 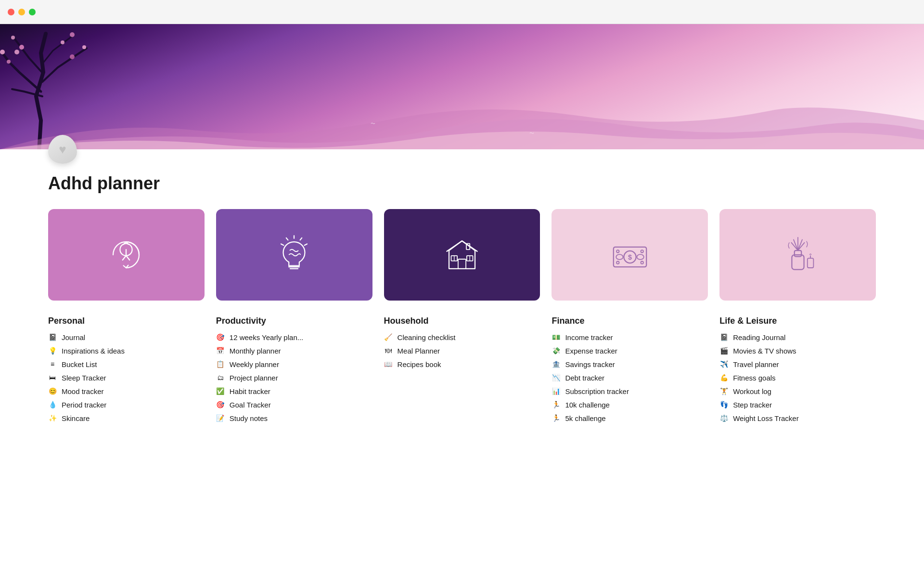 I want to click on item-label: Project planner, so click(x=254, y=378).